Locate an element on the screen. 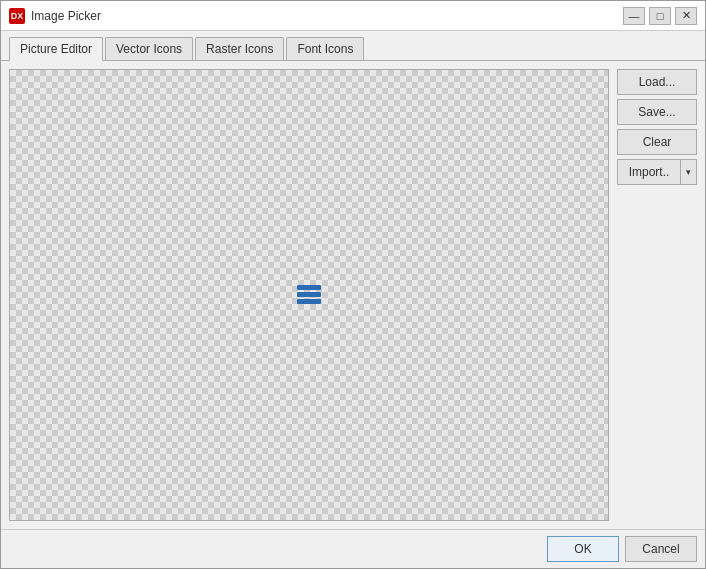 The height and width of the screenshot is (569, 706). clear-button: Clear is located at coordinates (657, 142).